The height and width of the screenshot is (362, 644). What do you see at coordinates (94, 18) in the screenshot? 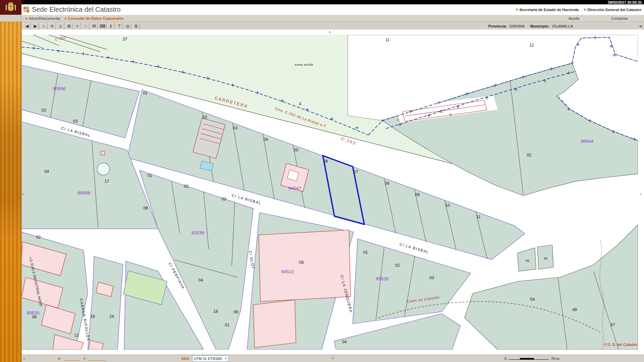
I see `nav-item-consulta: Consulta de Datos Catastrales` at bounding box center [94, 18].